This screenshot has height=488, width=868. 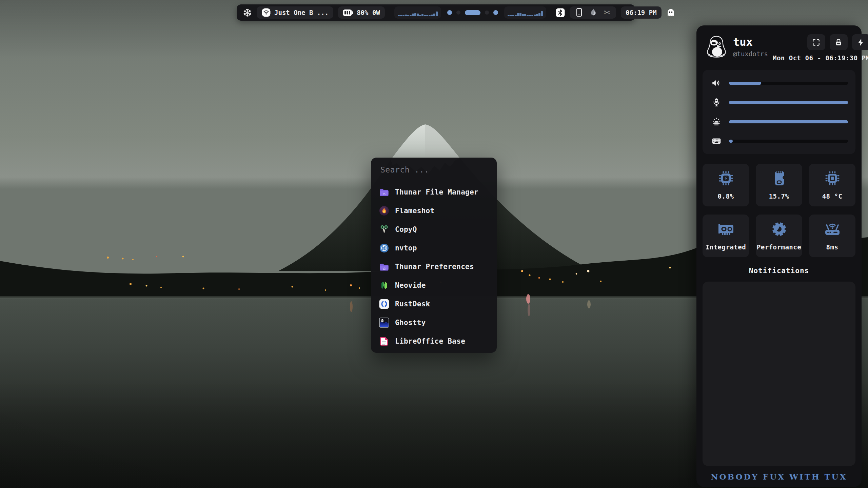 I want to click on gpu-mode-value: Integrated, so click(x=726, y=247).